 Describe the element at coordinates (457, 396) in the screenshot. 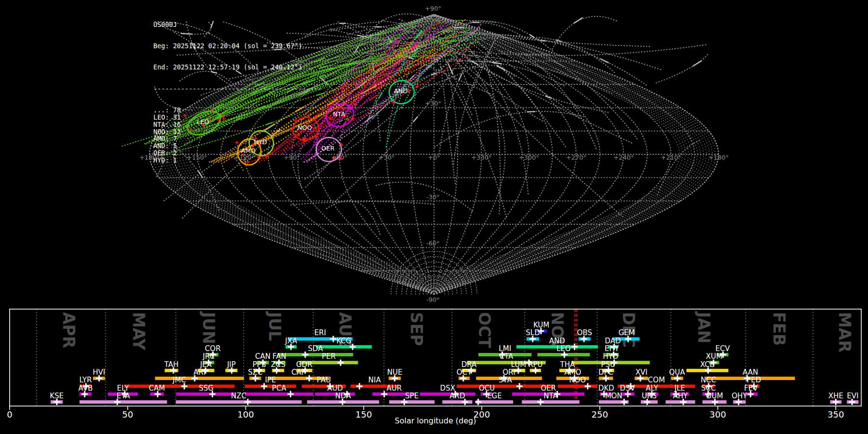

I see `activity-bar-label-ARD: ARD` at that location.